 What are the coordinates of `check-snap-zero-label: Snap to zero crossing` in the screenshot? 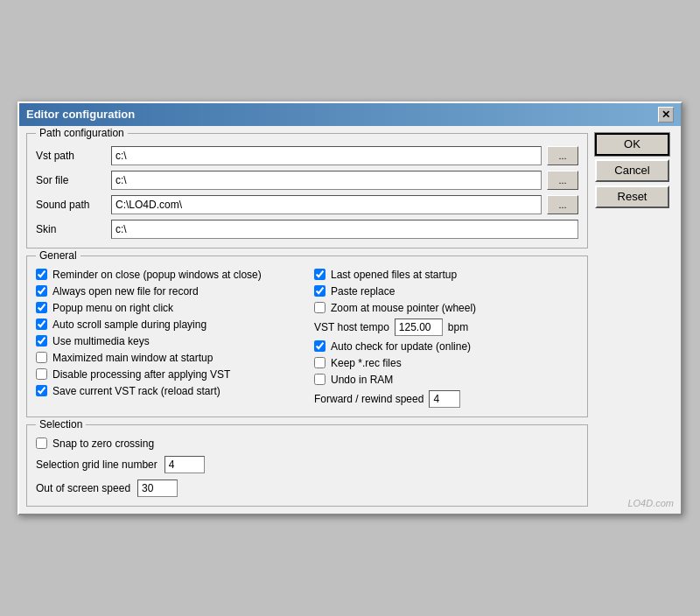 It's located at (103, 444).